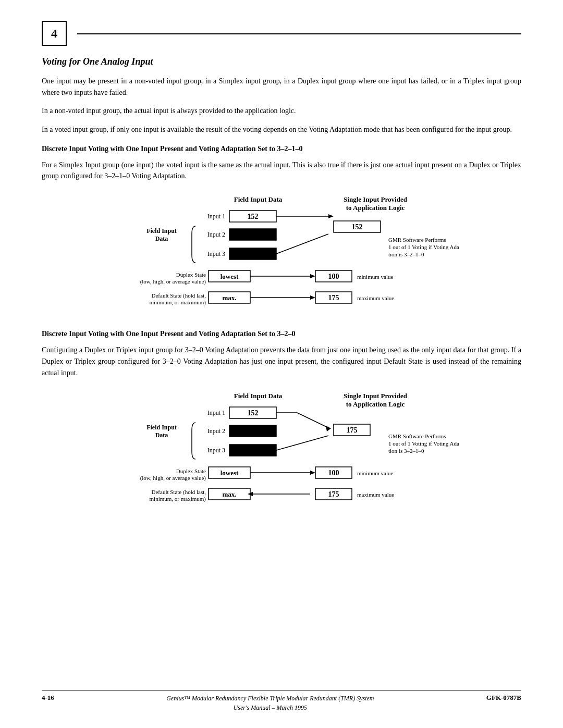 This screenshot has width=563, height=728. What do you see at coordinates (302, 443) in the screenshot?
I see `d2-diagonal-line` at bounding box center [302, 443].